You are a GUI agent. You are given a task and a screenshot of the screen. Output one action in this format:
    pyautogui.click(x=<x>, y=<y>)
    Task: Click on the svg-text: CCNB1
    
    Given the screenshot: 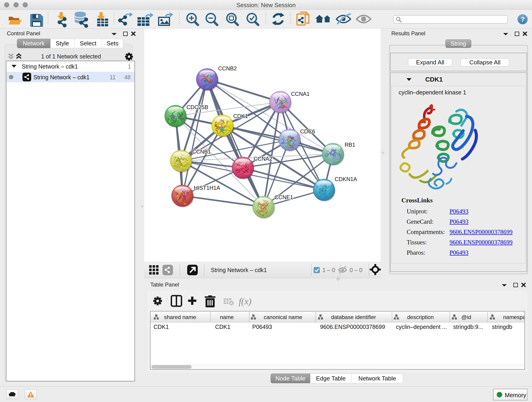 What is the action you would take?
    pyautogui.click(x=202, y=152)
    